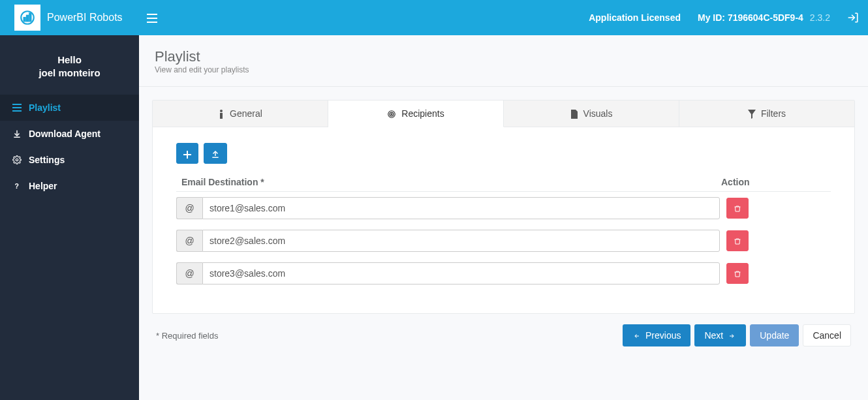 The image size is (868, 400). What do you see at coordinates (663, 335) in the screenshot?
I see `button-label: Previous` at bounding box center [663, 335].